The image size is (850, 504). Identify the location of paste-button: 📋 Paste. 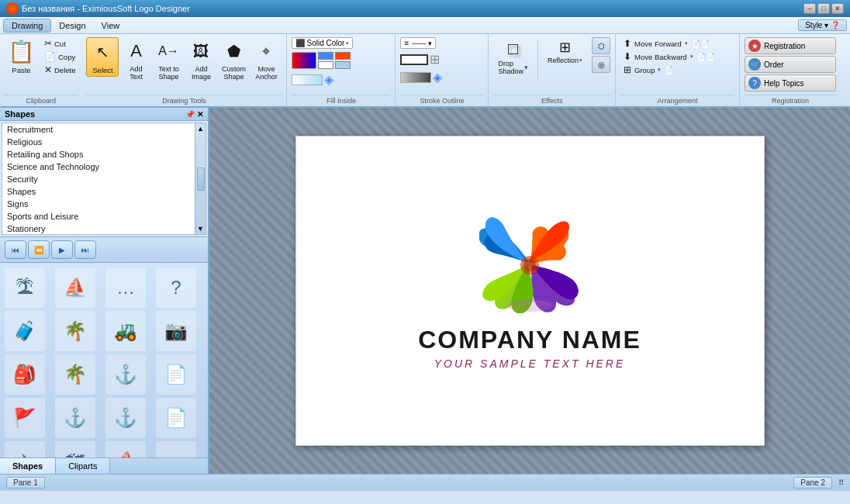
(22, 65).